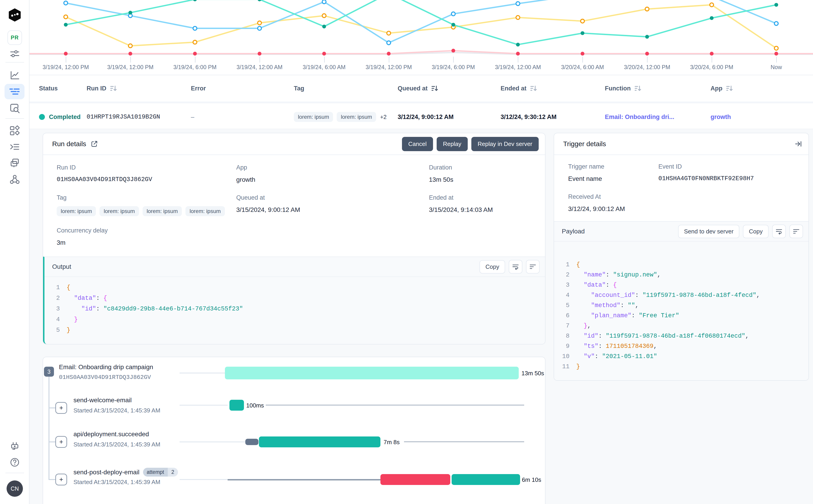 Image resolution: width=813 pixels, height=504 pixels. What do you see at coordinates (391, 442) in the screenshot?
I see `span-duration-label: 7m 8s` at bounding box center [391, 442].